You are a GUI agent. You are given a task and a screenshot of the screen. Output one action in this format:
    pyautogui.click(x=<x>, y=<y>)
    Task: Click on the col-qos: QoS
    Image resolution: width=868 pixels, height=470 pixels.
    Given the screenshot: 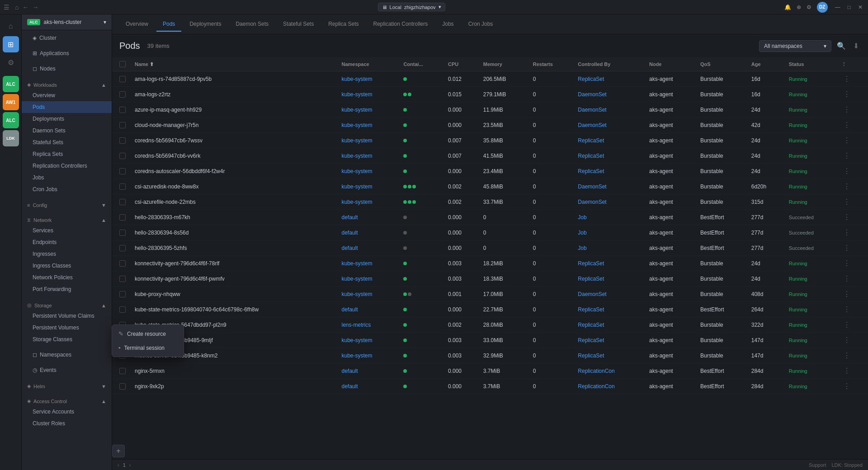 What is the action you would take?
    pyautogui.click(x=722, y=64)
    